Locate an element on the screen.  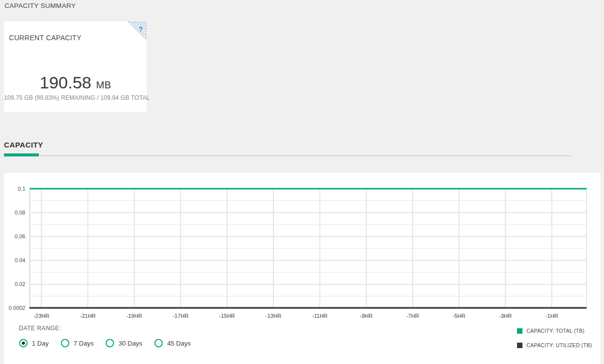
radio-label: 7 Days is located at coordinates (84, 344).